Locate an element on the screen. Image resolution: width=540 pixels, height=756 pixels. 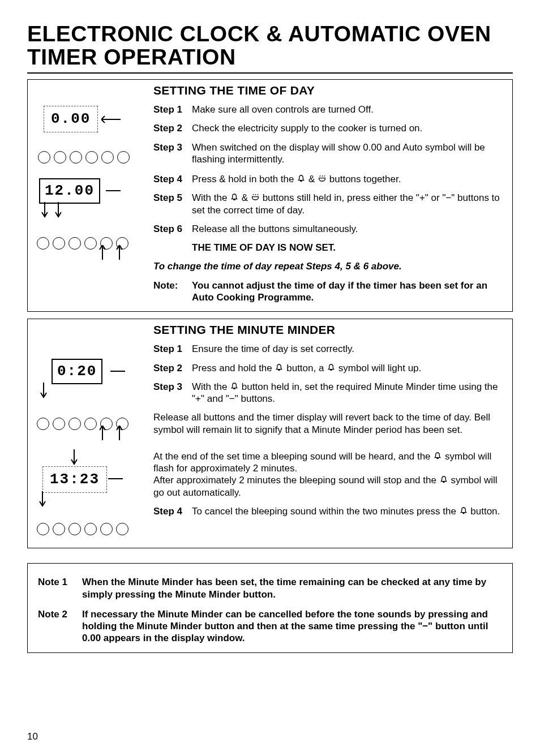
note-text: If necessary the Minute Minder can be ca… is located at coordinates (292, 626).